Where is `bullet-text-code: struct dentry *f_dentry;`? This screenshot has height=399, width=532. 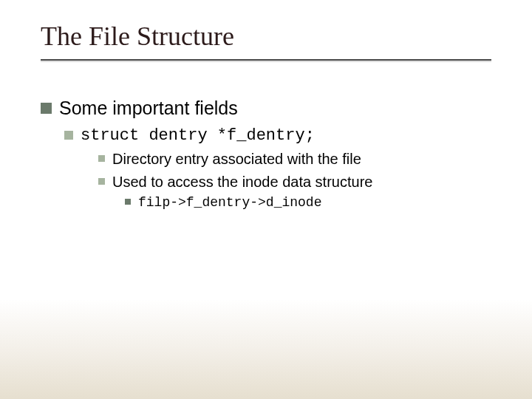 bullet-text-code: struct dentry *f_dentry; is located at coordinates (198, 136).